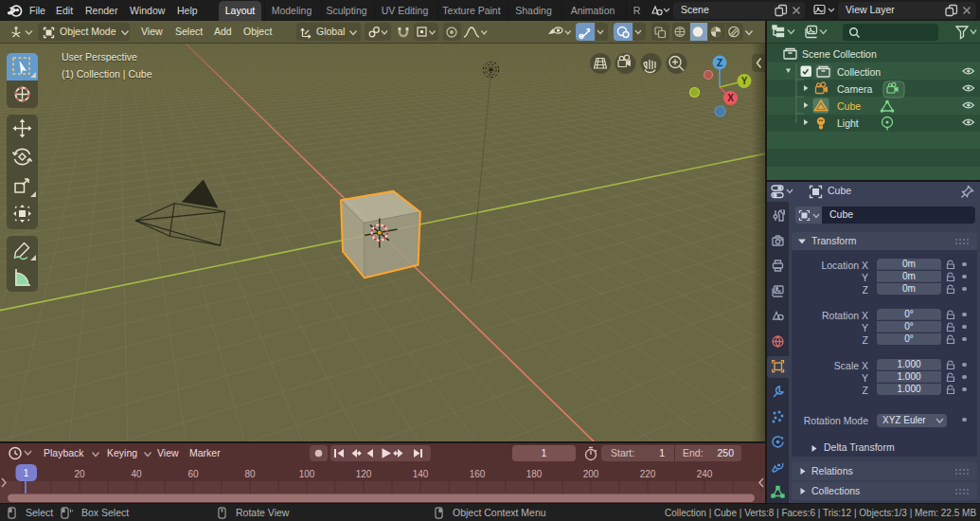 Image resolution: width=980 pixels, height=521 pixels. I want to click on svg-text: Camera, so click(855, 89).